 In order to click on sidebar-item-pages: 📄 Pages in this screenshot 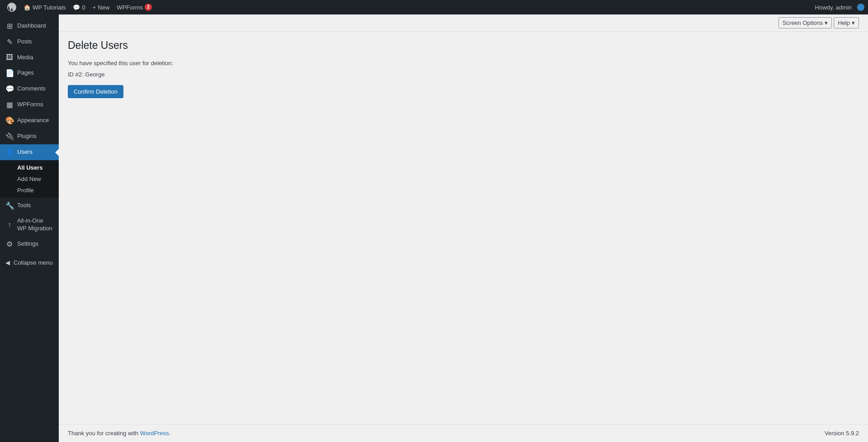, I will do `click(29, 73)`.